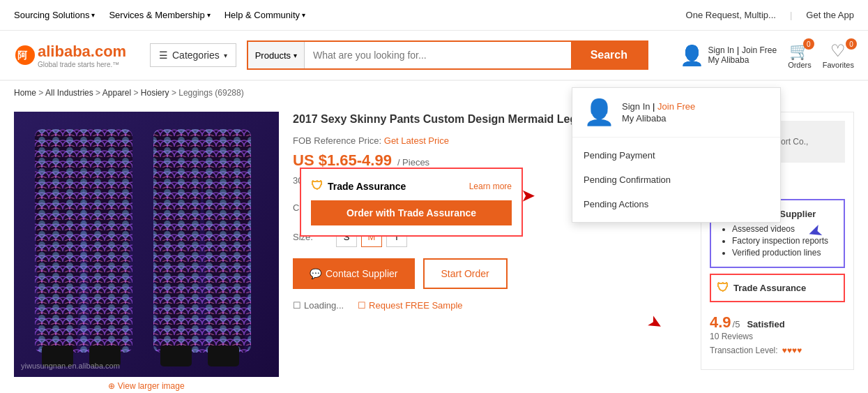 This screenshot has height=393, width=868. Describe the element at coordinates (838, 55) in the screenshot. I see `favorites-area: ♡ 0 Favorites` at that location.